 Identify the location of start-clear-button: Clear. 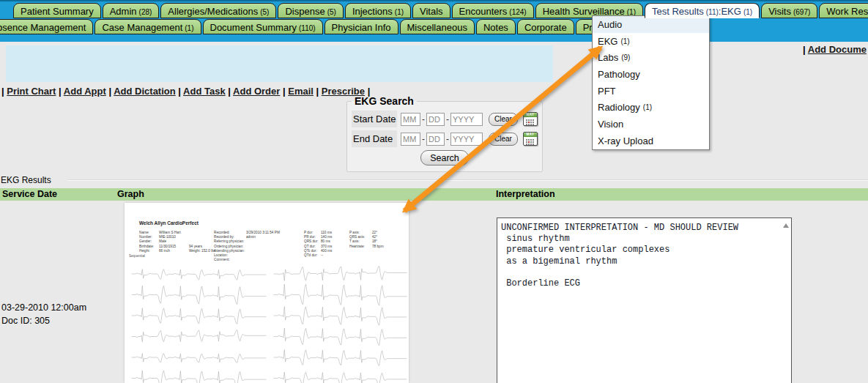
(503, 119).